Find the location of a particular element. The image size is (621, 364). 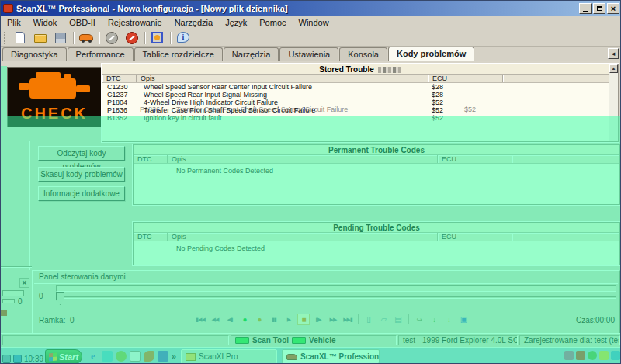

fast-forward-button: ▶▶ is located at coordinates (333, 320).